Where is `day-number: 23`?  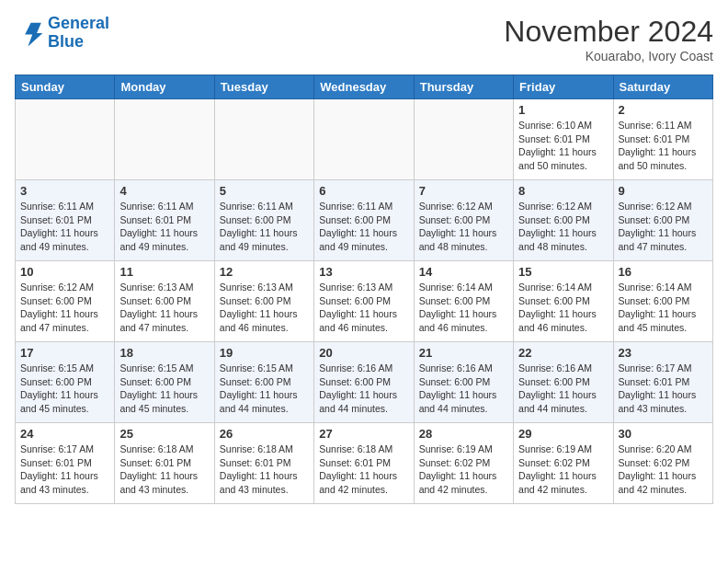 day-number: 23 is located at coordinates (664, 353).